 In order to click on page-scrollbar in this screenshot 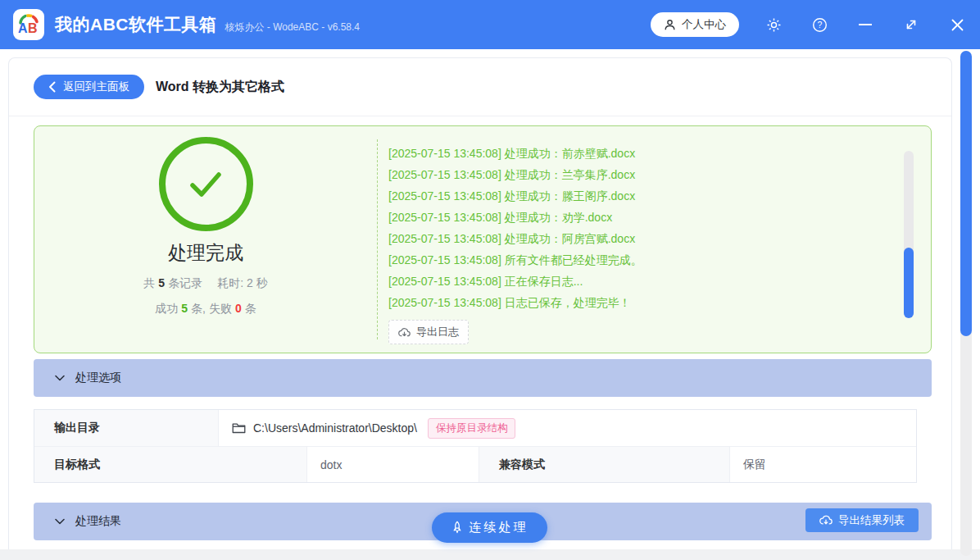, I will do `click(966, 303)`.